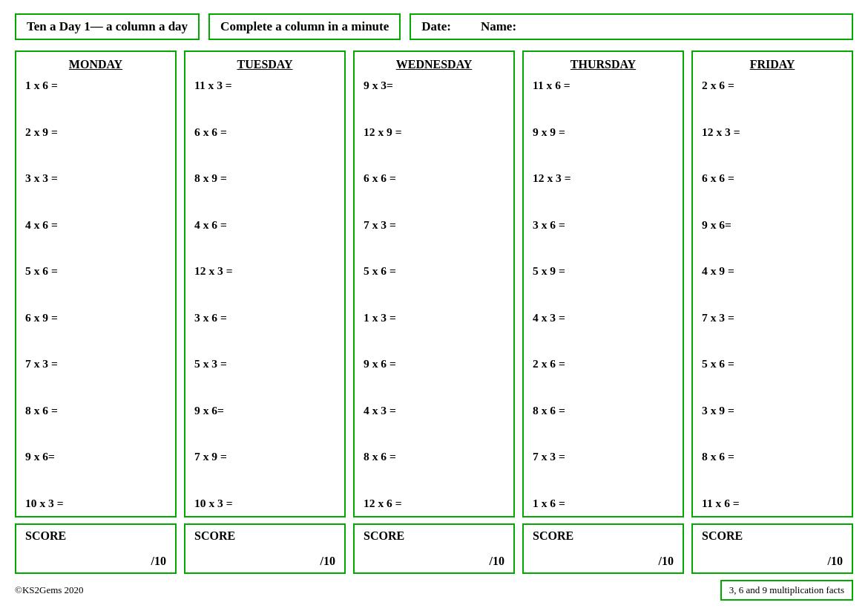 The width and height of the screenshot is (868, 614). What do you see at coordinates (434, 364) in the screenshot?
I see `fact-item: 9 x 6 =` at bounding box center [434, 364].